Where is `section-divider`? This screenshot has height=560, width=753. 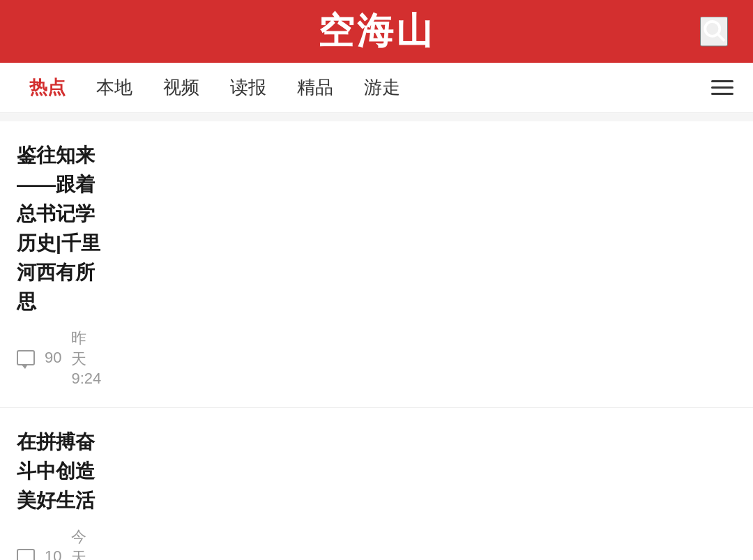
section-divider is located at coordinates (376, 117).